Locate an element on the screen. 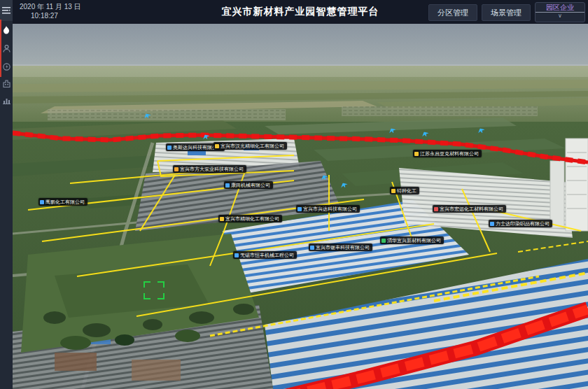 This screenshot has height=389, width=588. company-name: 鹰鹏化工有限公司 is located at coordinates (65, 201).